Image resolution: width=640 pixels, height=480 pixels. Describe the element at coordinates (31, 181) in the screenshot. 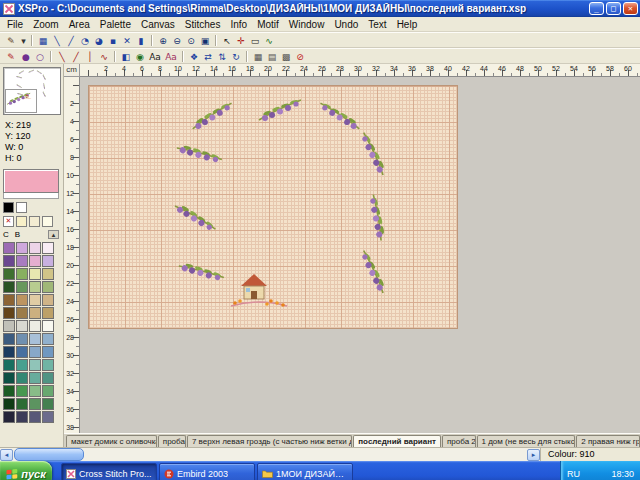

I see `current-color-swatch` at that location.